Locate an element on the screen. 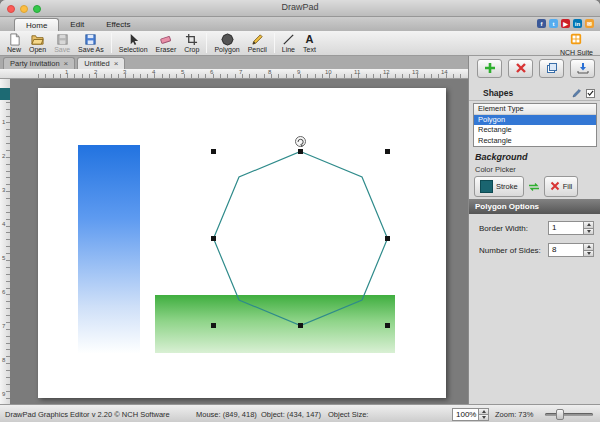 This screenshot has width=600, height=422. tab-effects-label: Effects is located at coordinates (118, 24).